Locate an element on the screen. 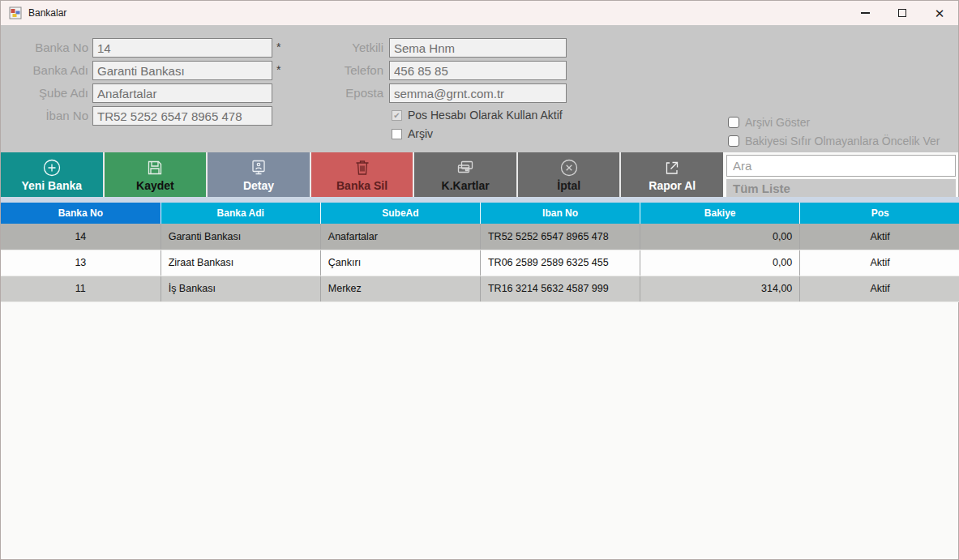  cell-iban-no: TR16 3214 5632 4587 999 is located at coordinates (559, 289).